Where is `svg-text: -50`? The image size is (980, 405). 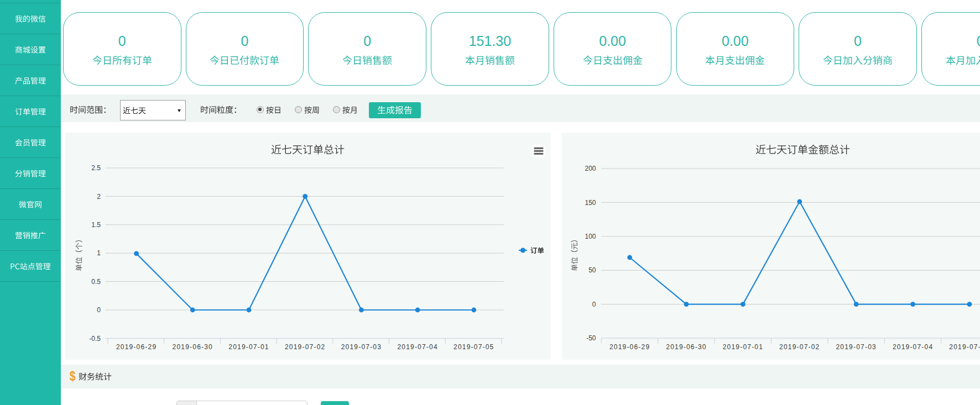 svg-text: -50 is located at coordinates (591, 338).